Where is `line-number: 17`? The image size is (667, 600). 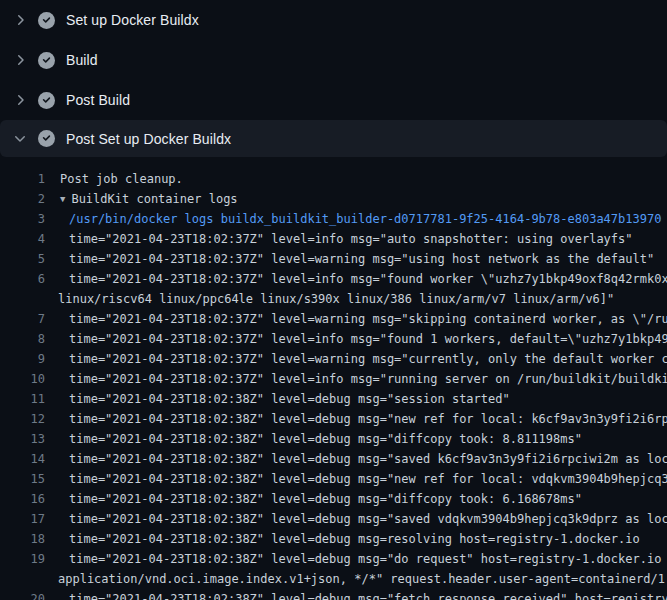 line-number: 17 is located at coordinates (22, 519).